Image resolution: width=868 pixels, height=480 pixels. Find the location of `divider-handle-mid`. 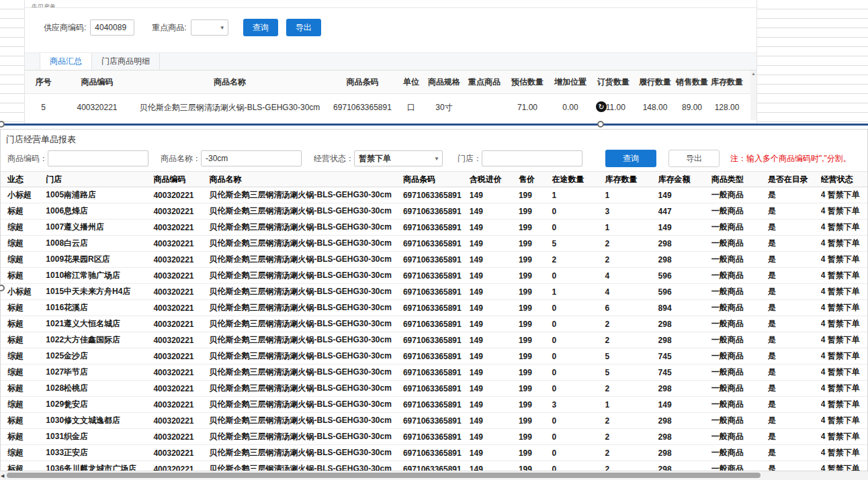

divider-handle-mid is located at coordinates (601, 124).